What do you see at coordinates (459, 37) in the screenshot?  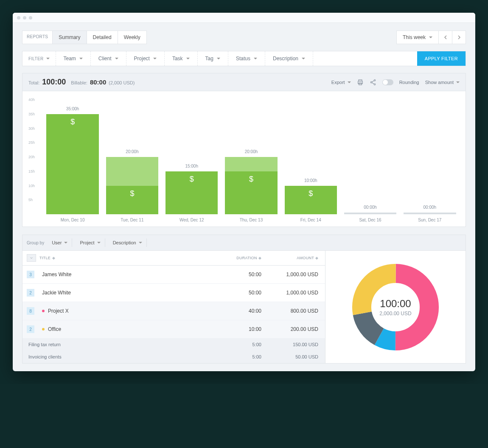 I see `date-next-button` at bounding box center [459, 37].